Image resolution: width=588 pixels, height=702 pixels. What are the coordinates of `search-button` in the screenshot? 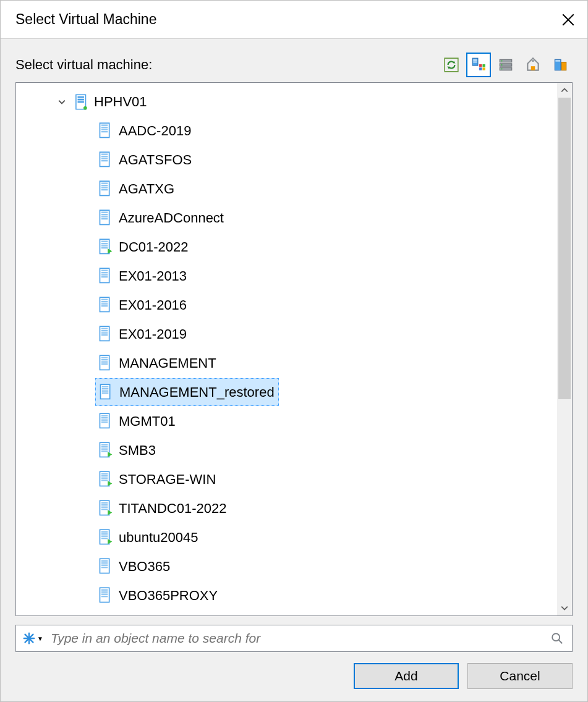 It's located at (557, 638).